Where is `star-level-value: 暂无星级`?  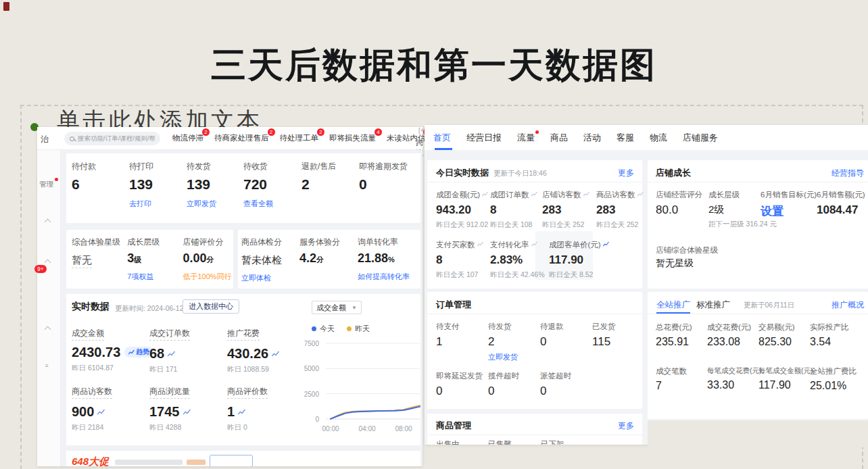
star-level-value: 暂无星级 is located at coordinates (675, 264).